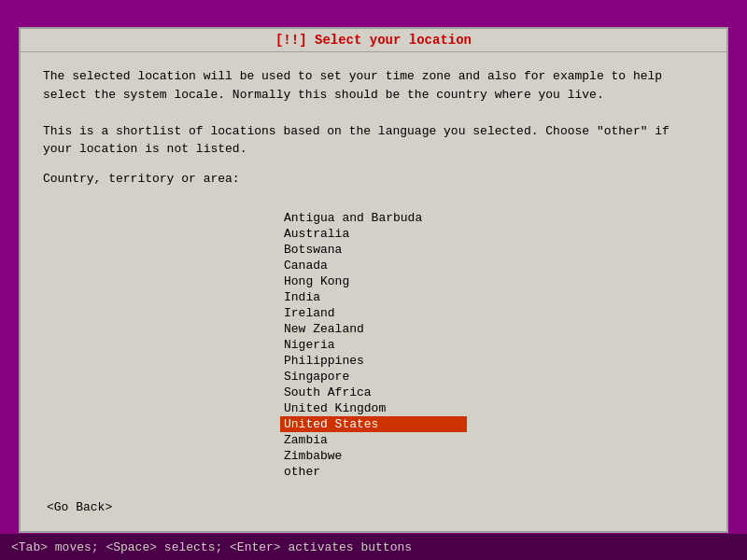  What do you see at coordinates (374, 329) in the screenshot?
I see `list-item: New Zealand` at bounding box center [374, 329].